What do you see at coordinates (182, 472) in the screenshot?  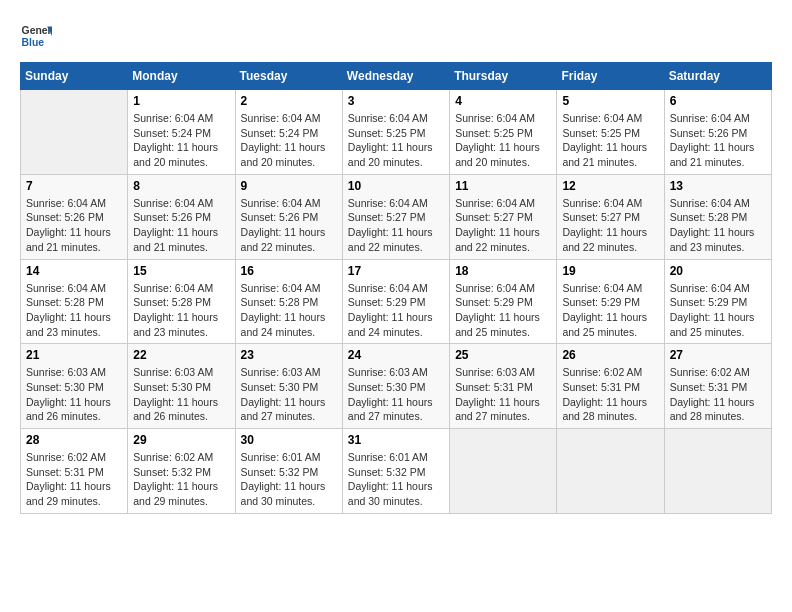 I see `calendar-cell: 29Sunrise: 6:02 AM Sunset: 5:32 PM Dayli…` at bounding box center [182, 472].